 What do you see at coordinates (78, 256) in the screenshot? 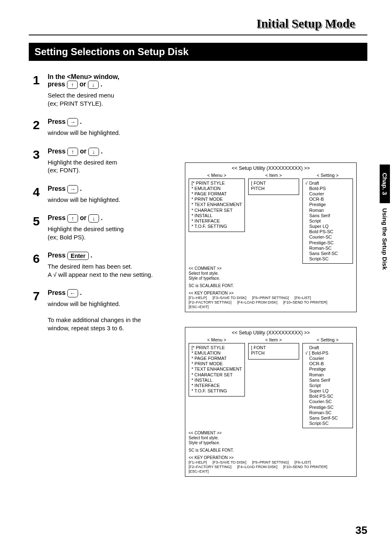
I see `keycap-enter: Enter` at bounding box center [78, 256].